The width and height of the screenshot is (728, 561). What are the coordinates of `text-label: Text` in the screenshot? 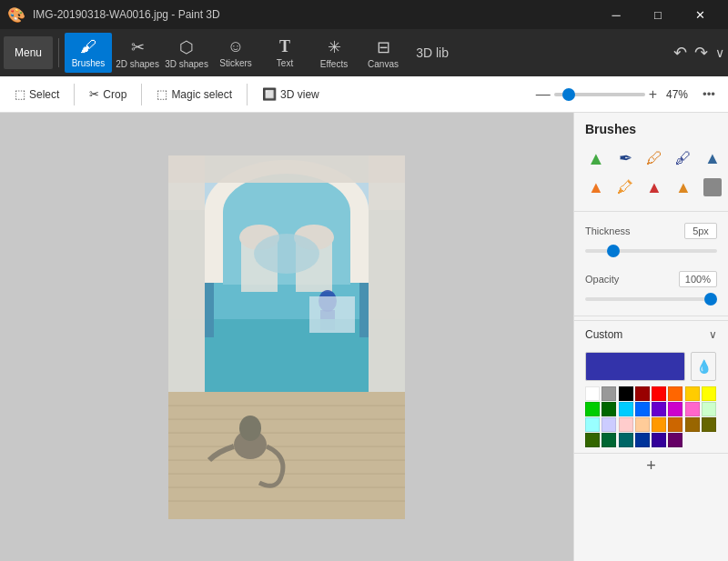 It's located at (285, 64).